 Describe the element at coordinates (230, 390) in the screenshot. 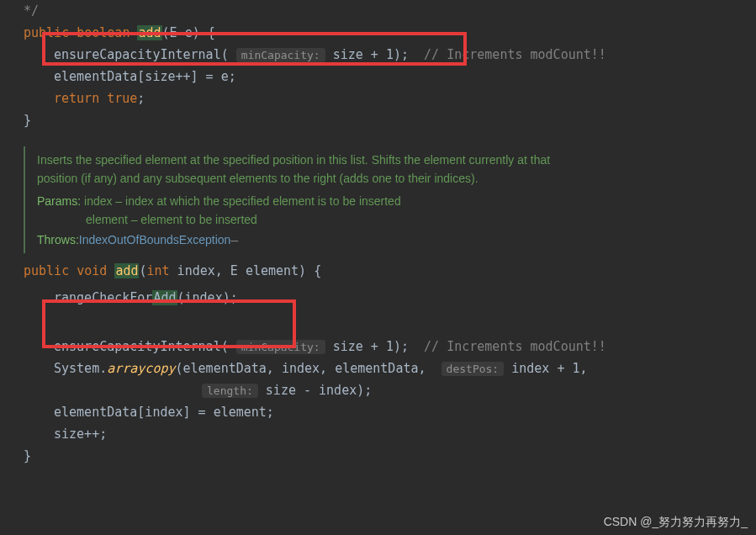

I see `param-hint-length: length:` at that location.